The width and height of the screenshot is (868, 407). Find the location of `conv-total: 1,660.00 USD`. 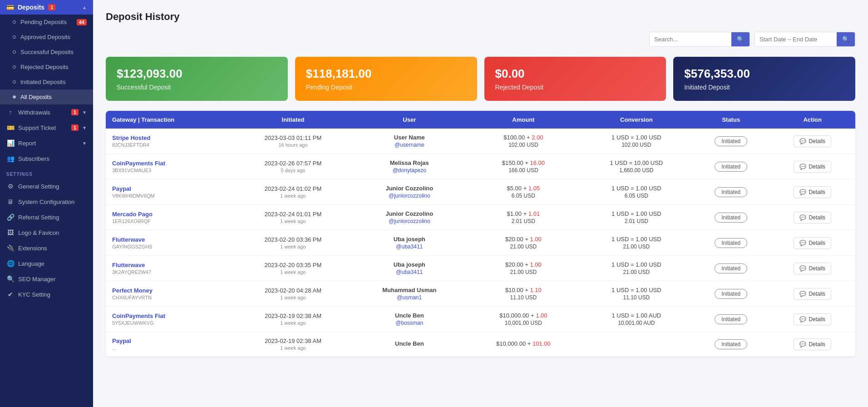

conv-total: 1,660.00 USD is located at coordinates (636, 170).